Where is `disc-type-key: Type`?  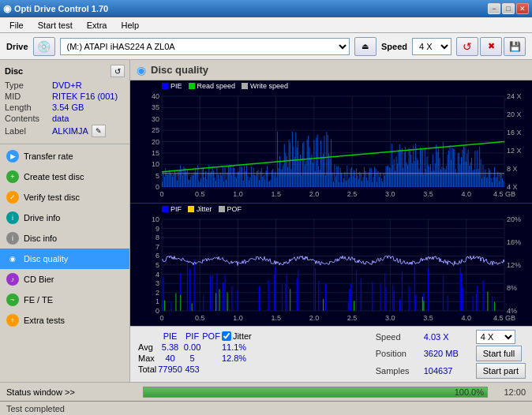
disc-type-key: Type is located at coordinates (28, 85).